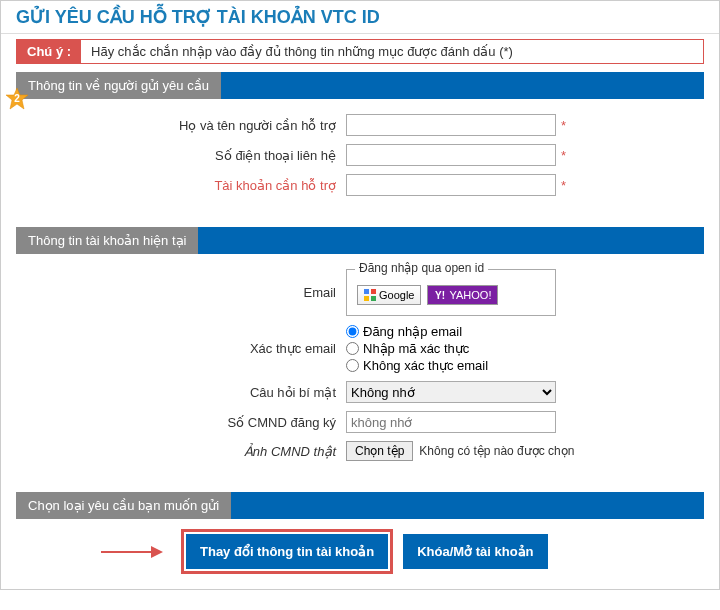 The width and height of the screenshot is (720, 610). Describe the element at coordinates (389, 295) in the screenshot. I see `google-login-button: Google` at that location.